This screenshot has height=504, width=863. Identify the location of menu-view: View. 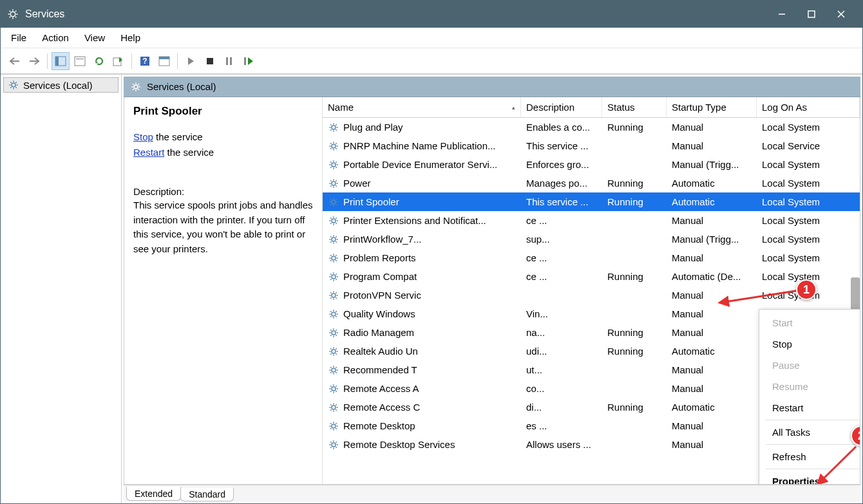
(95, 37).